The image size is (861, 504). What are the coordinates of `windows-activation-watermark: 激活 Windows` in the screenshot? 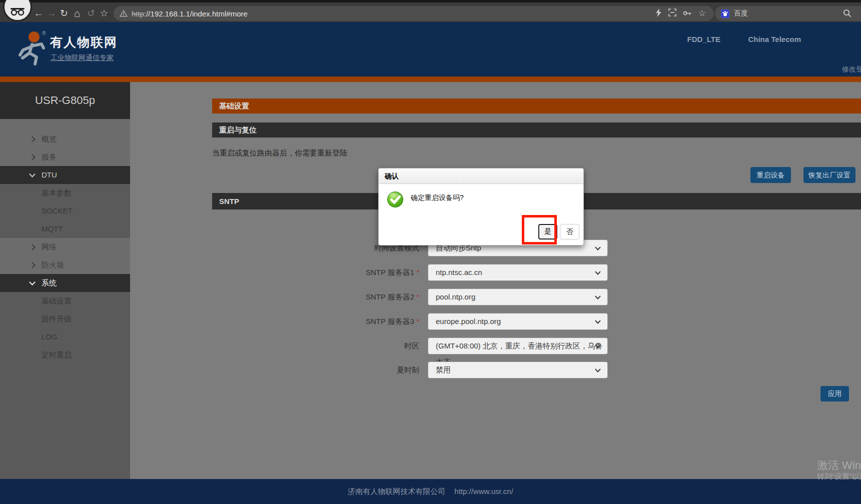 It's located at (839, 466).